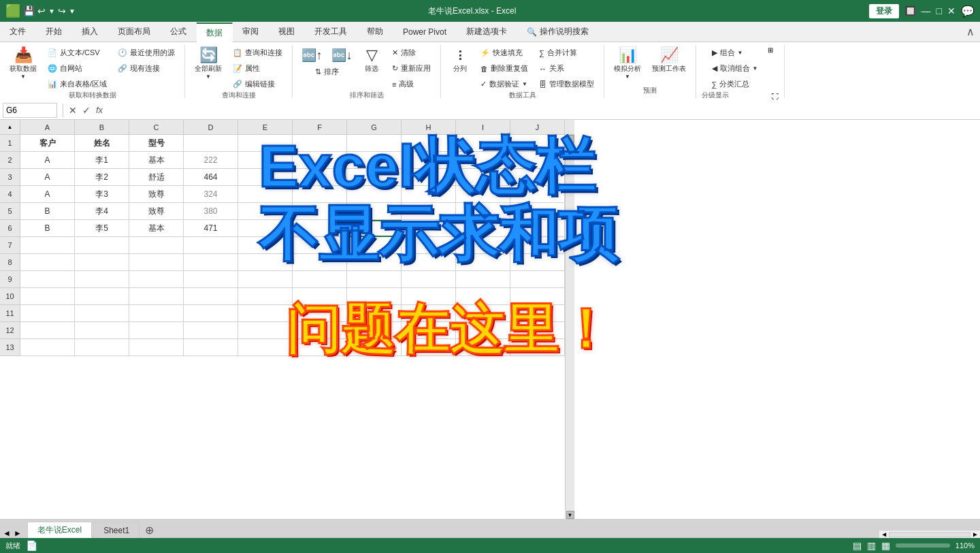 This screenshot has height=553, width=980. Describe the element at coordinates (538, 211) in the screenshot. I see `cell-j5` at that location.